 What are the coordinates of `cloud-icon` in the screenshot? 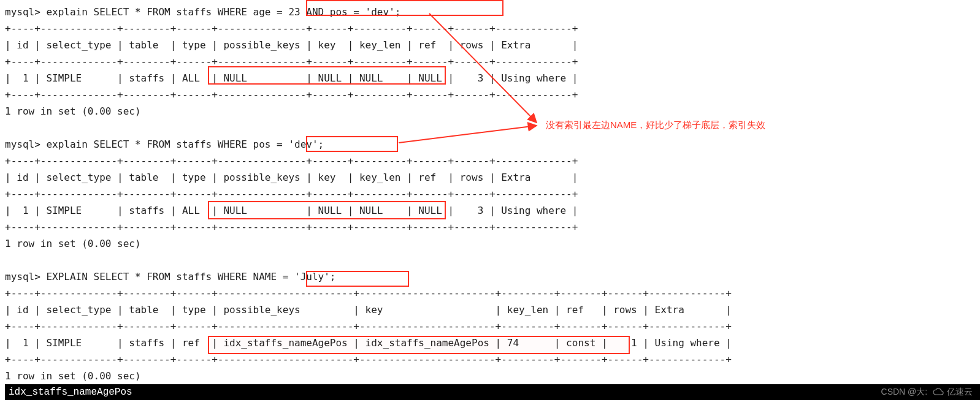 It's located at (938, 392).